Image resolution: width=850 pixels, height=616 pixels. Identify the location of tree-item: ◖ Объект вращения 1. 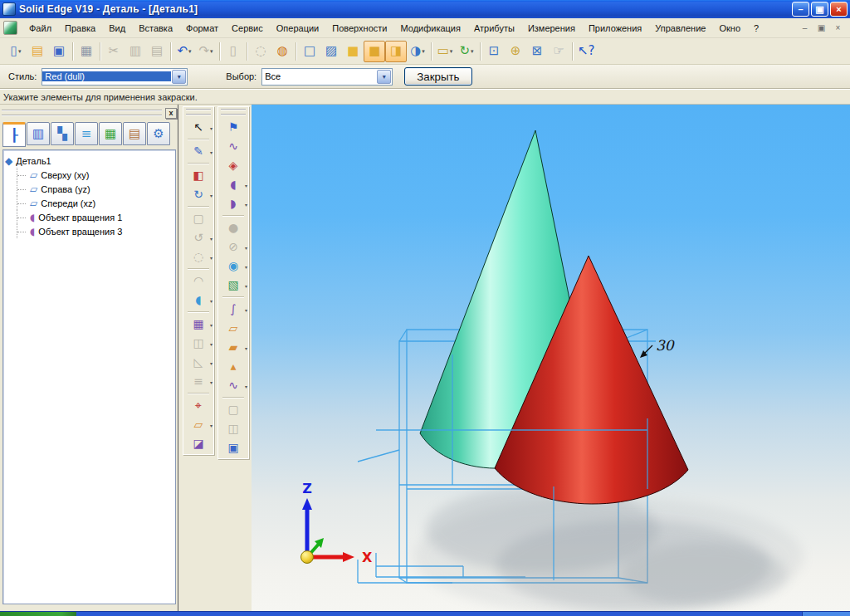
(90, 218).